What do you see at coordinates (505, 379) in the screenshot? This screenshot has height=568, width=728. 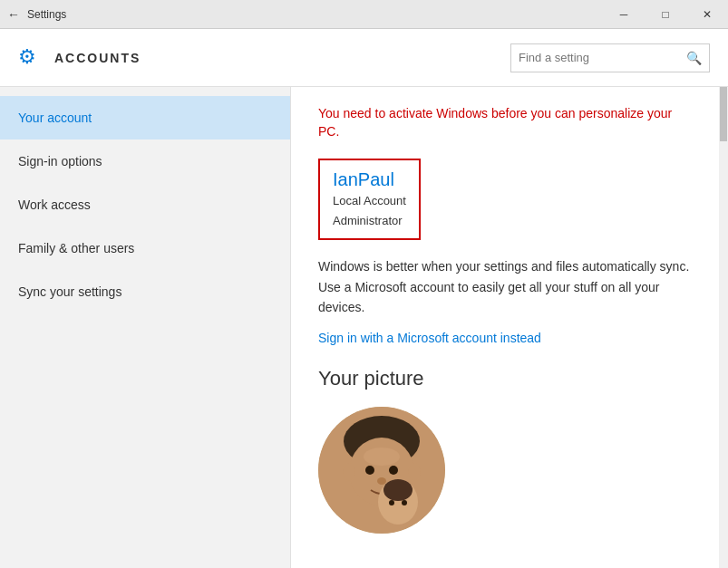 I see `your-picture-title: Your picture` at bounding box center [505, 379].